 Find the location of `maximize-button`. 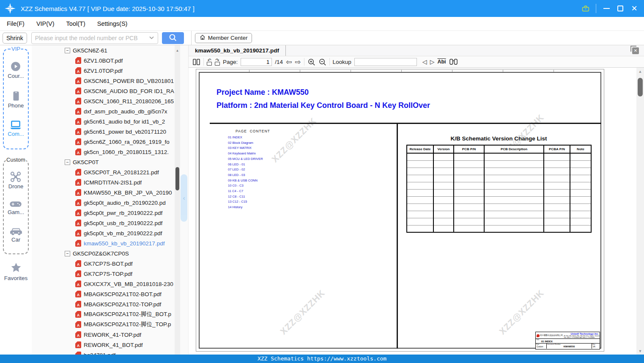

maximize-button is located at coordinates (620, 8).